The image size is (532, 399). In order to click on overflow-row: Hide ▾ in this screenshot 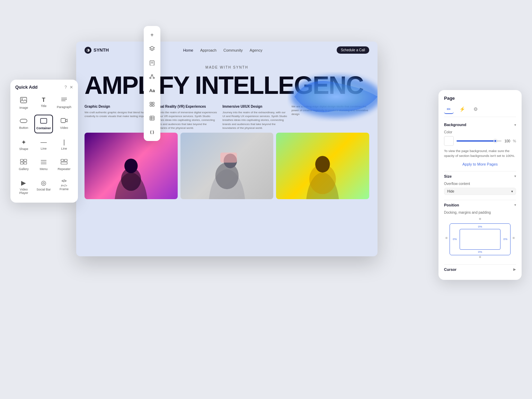, I will do `click(480, 191)`.